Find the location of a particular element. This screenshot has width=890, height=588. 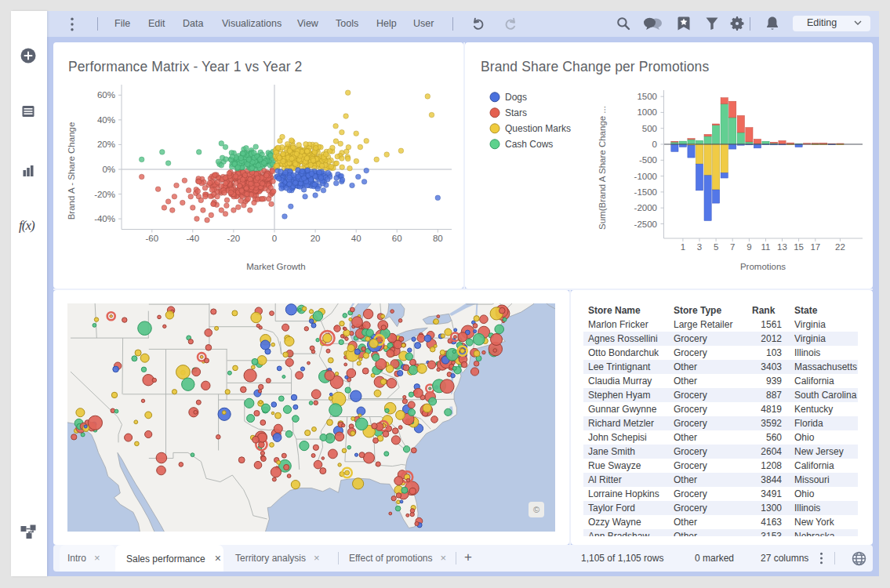

svg-text: Promotions is located at coordinates (763, 267).